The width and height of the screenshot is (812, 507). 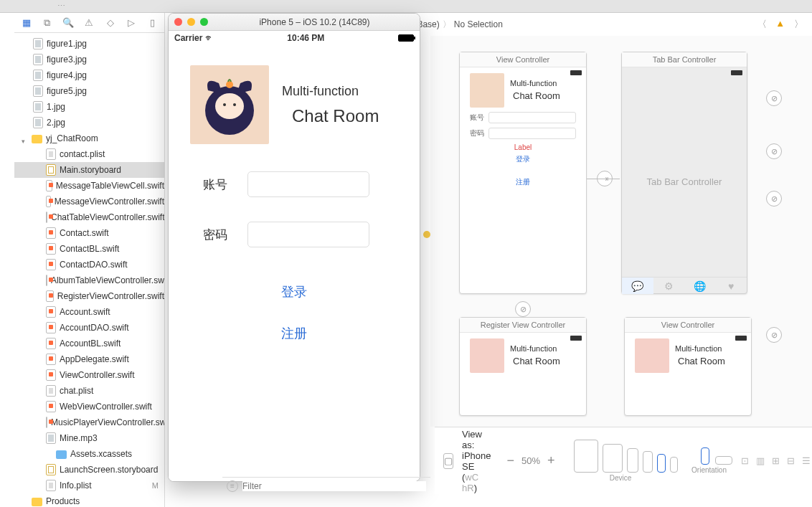 What do you see at coordinates (523, 366) in the screenshot?
I see `scene-register-controller: Register View Controller Multi-function …` at bounding box center [523, 366].